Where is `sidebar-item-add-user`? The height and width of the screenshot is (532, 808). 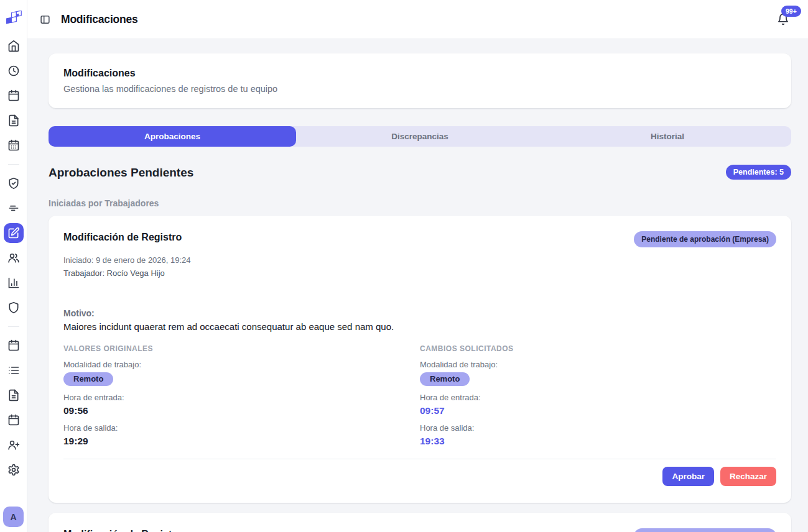 sidebar-item-add-user is located at coordinates (14, 445).